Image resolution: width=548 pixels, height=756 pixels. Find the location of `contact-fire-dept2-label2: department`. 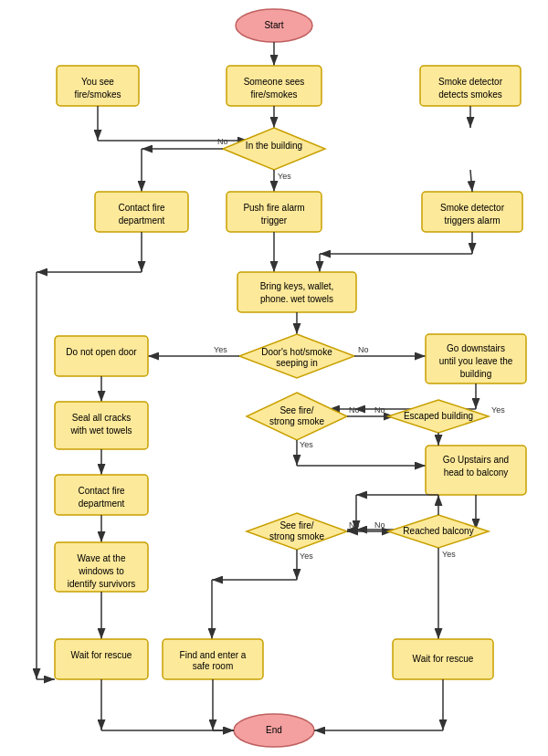

contact-fire-dept2-label2: department is located at coordinates (102, 504).